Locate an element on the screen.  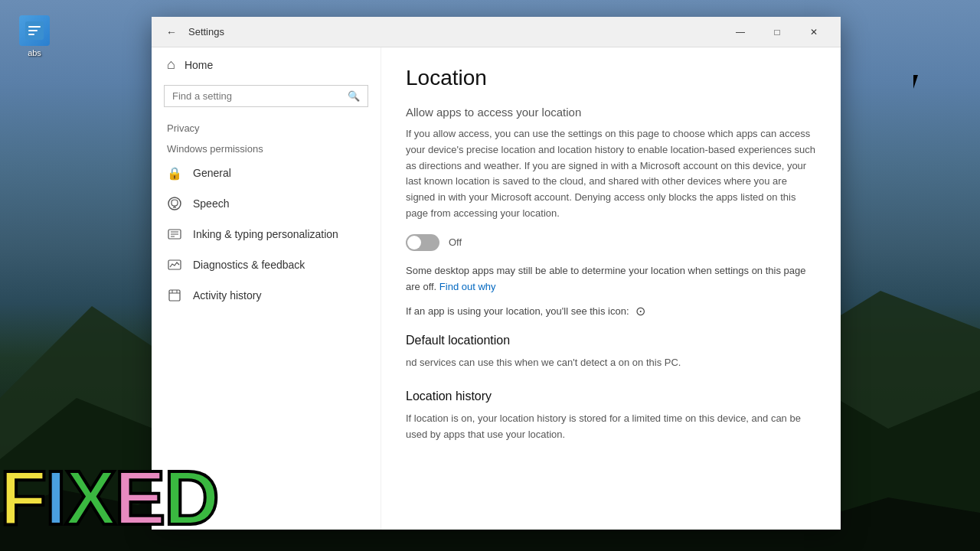
sidebar-item-diagnostics: Diagnostics & feedback is located at coordinates (266, 265).